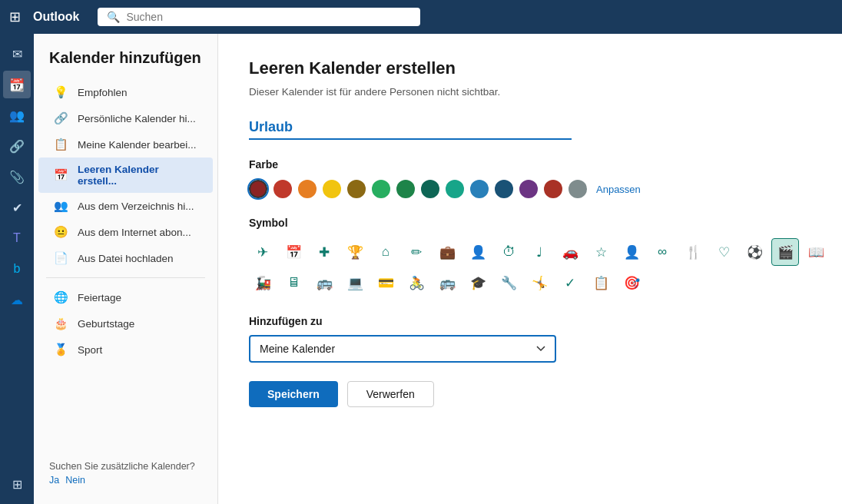 Image resolution: width=842 pixels, height=504 pixels. I want to click on page-title: Leeren Kalender erstellen, so click(530, 68).